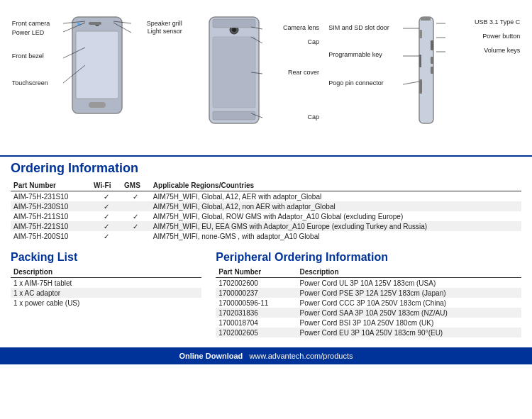 The height and width of the screenshot is (419, 532). Describe the element at coordinates (106, 303) in the screenshot. I see `list-item: 1 x power cable (US)` at that location.